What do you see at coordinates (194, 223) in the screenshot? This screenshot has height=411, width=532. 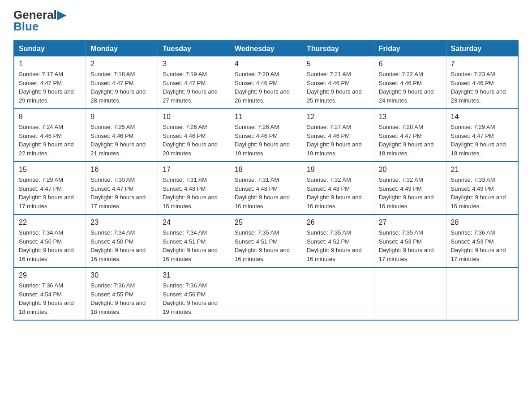 I see `day-number: 24` at bounding box center [194, 223].